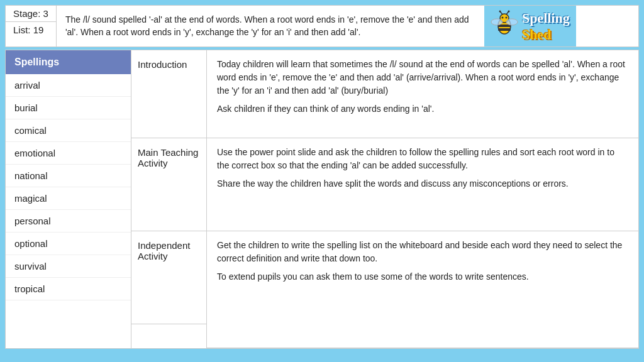 This screenshot has width=644, height=362. Describe the element at coordinates (546, 26) in the screenshot. I see `logo-text: Spelling Shed` at that location.